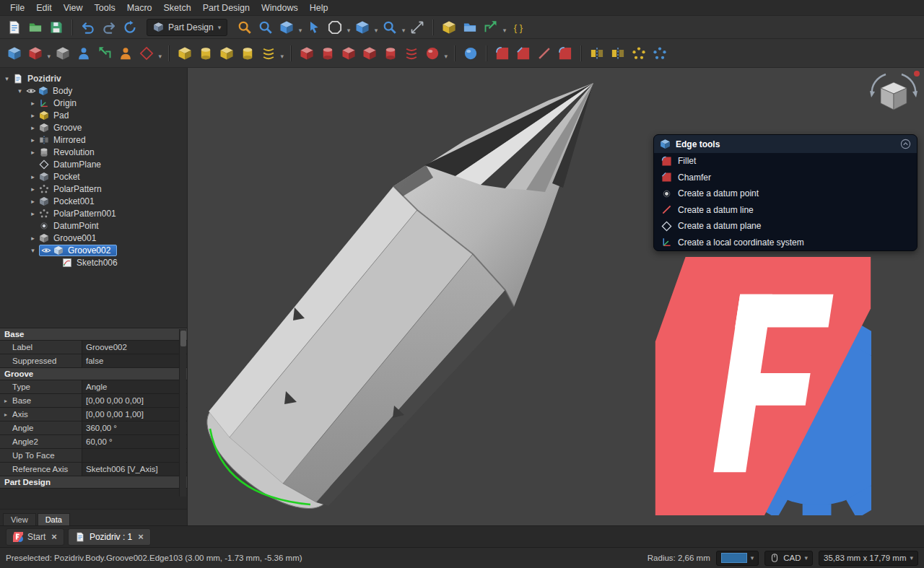  What do you see at coordinates (134, 414) in the screenshot?
I see `property-value: [0,00 0,00 1,00]` at bounding box center [134, 414].